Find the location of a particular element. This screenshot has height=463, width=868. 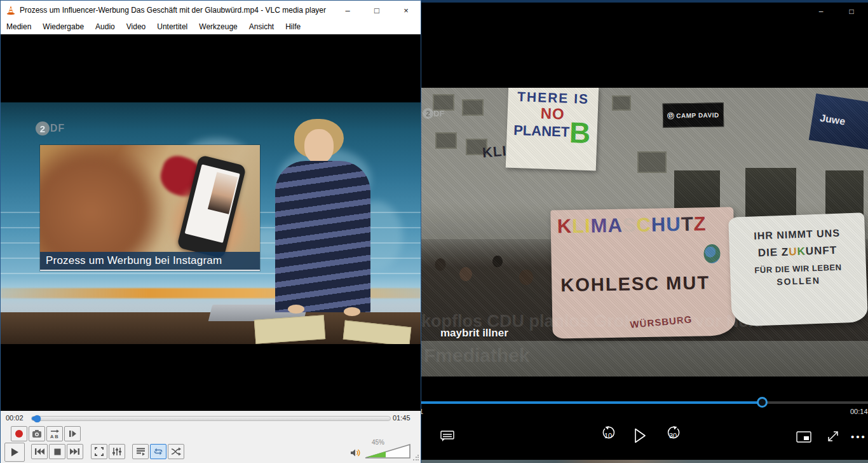

zukunft-line2: DIE ZUKUNFT is located at coordinates (798, 252).